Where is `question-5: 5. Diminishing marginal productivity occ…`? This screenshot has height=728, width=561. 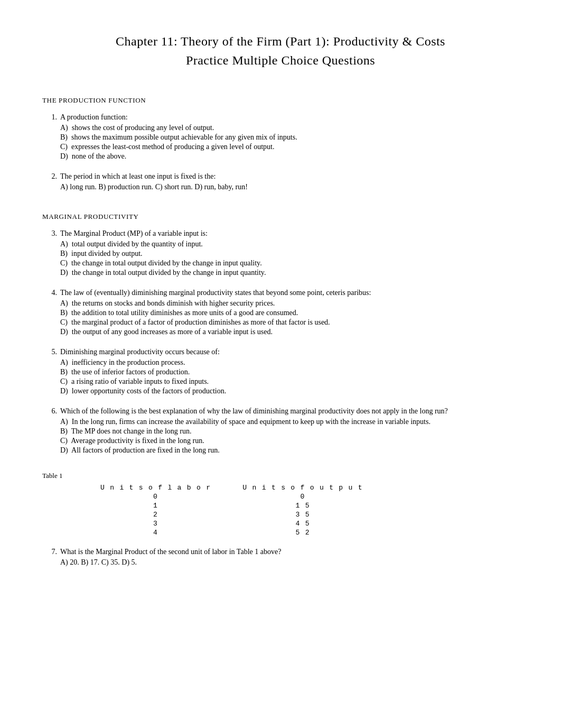
question-5: 5. Diminishing marginal productivity occ… is located at coordinates (280, 372).